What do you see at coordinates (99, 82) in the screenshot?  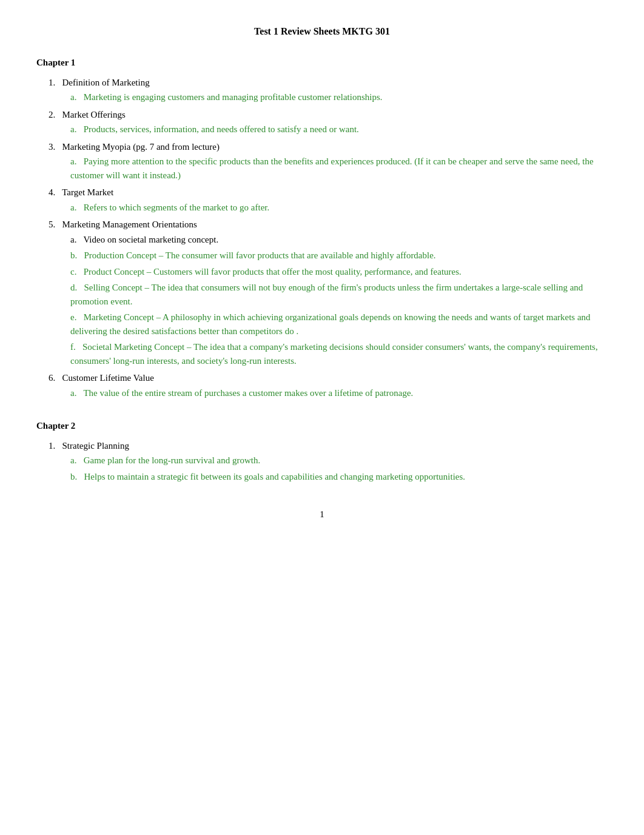 I see `item-label: 1. Definition of Marketing` at bounding box center [99, 82].